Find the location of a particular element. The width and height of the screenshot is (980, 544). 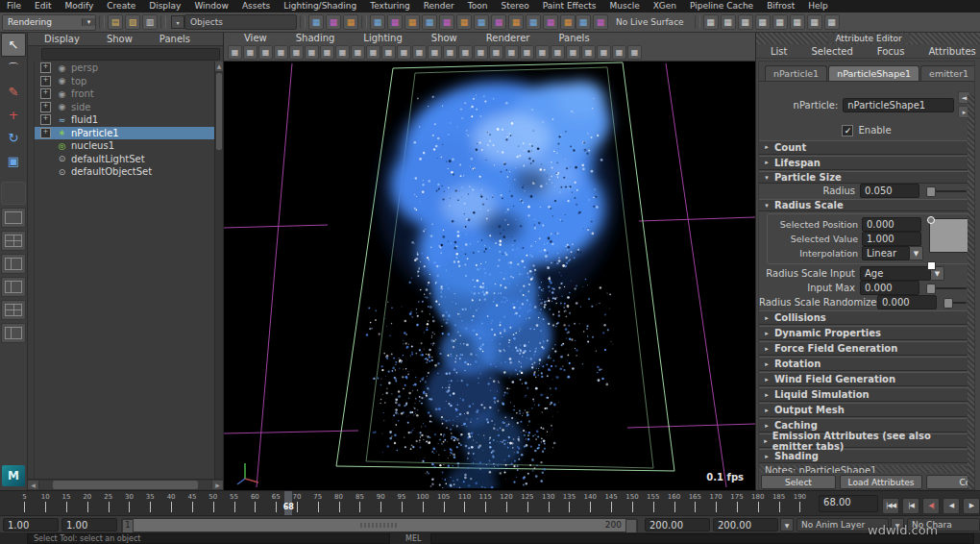

snap-grid-icon: ▦ is located at coordinates (378, 22).